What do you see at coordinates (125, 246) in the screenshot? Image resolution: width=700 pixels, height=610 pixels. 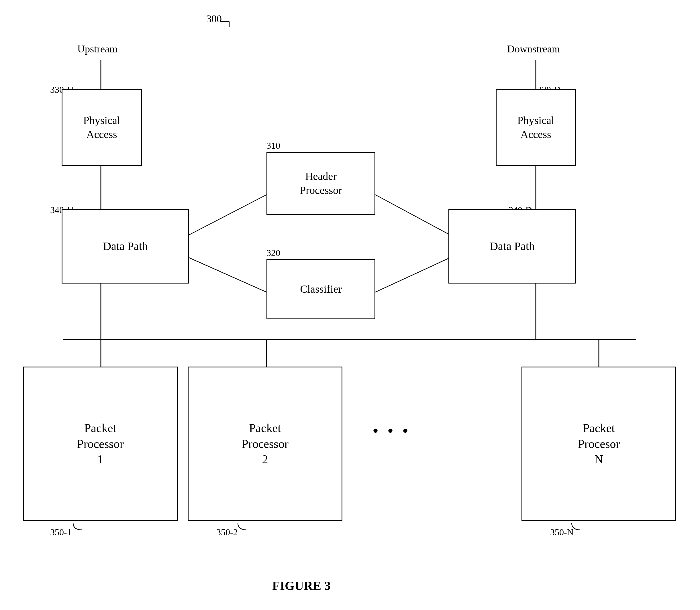 I see `data-path-upstream-box: Data Path` at bounding box center [125, 246].